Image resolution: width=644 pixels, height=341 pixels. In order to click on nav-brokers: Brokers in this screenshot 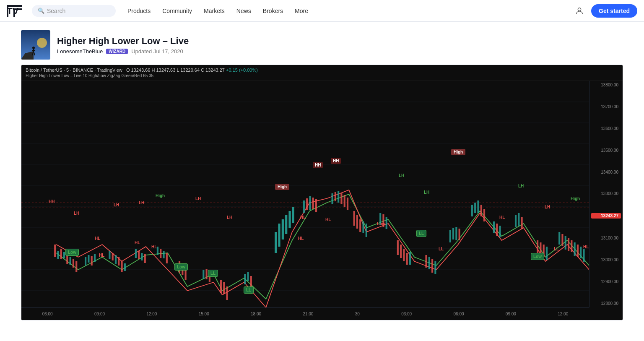, I will do `click(273, 11)`.